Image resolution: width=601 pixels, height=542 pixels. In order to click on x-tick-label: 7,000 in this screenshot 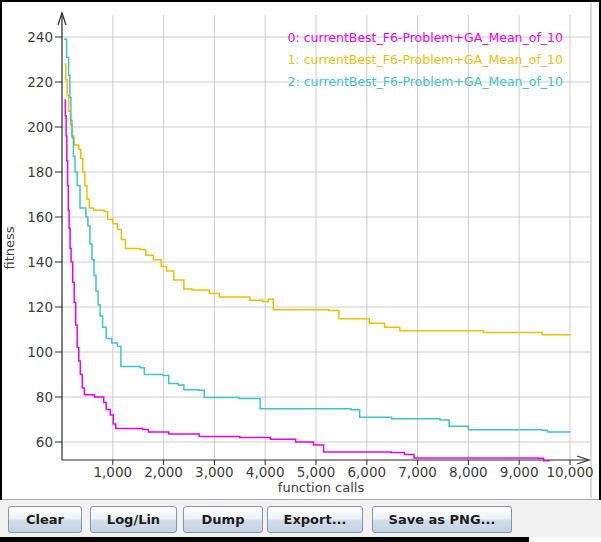, I will do `click(418, 472)`.